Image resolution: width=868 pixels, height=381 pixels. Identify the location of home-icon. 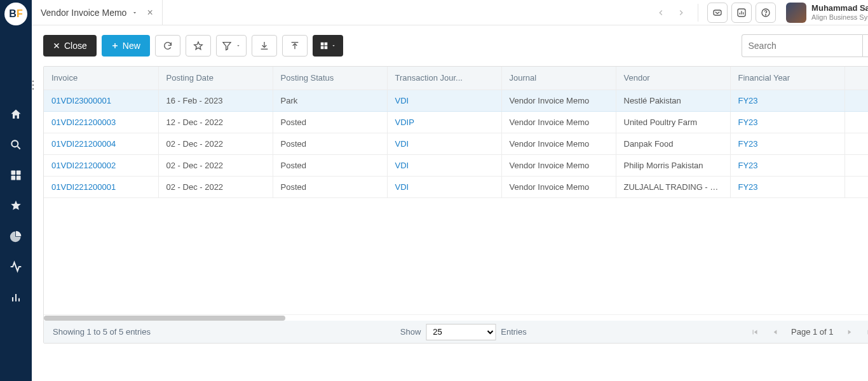
(16, 114).